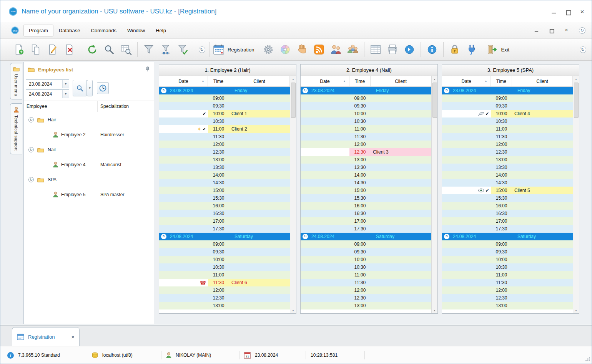 Image resolution: width=592 pixels, height=364 pixels. I want to click on delete-record-button, so click(70, 50).